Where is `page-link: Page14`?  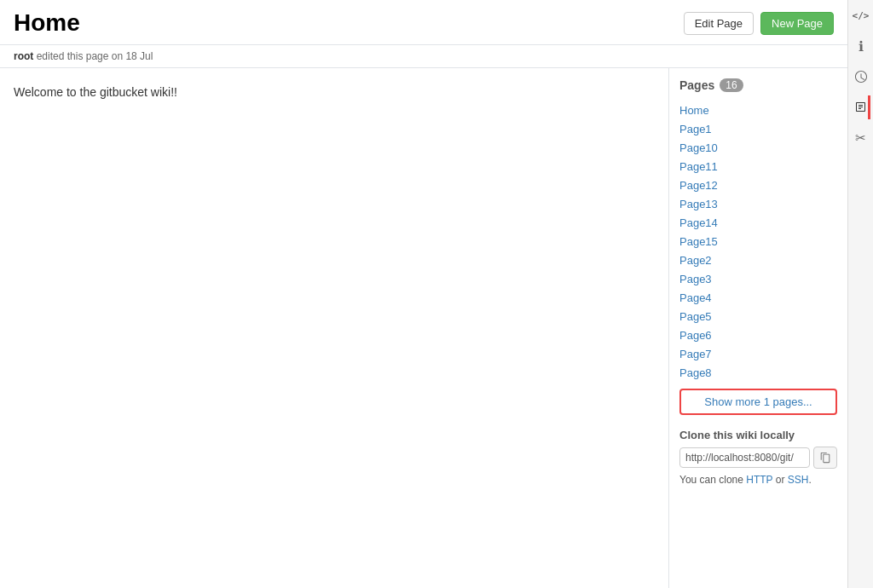
page-link: Page14 is located at coordinates (699, 223).